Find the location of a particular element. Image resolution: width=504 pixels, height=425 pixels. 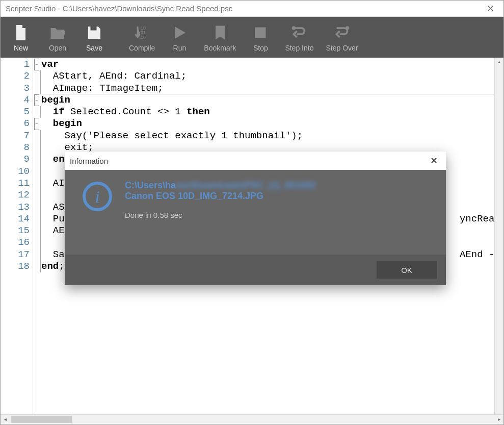

window-title: Scripter Studio - C:\Users\havez\Downloa… is located at coordinates (119, 8).